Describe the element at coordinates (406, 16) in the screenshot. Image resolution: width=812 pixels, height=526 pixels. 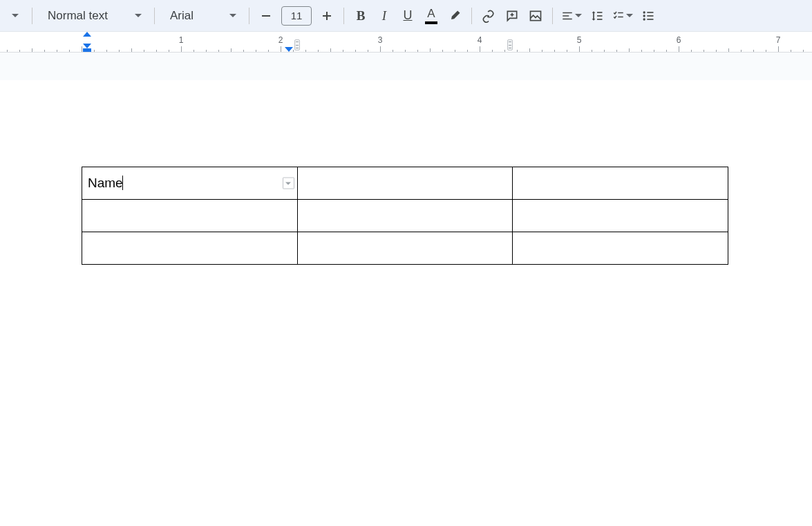
I see `toolbar: Normal text Arial 11 B I U A` at that location.